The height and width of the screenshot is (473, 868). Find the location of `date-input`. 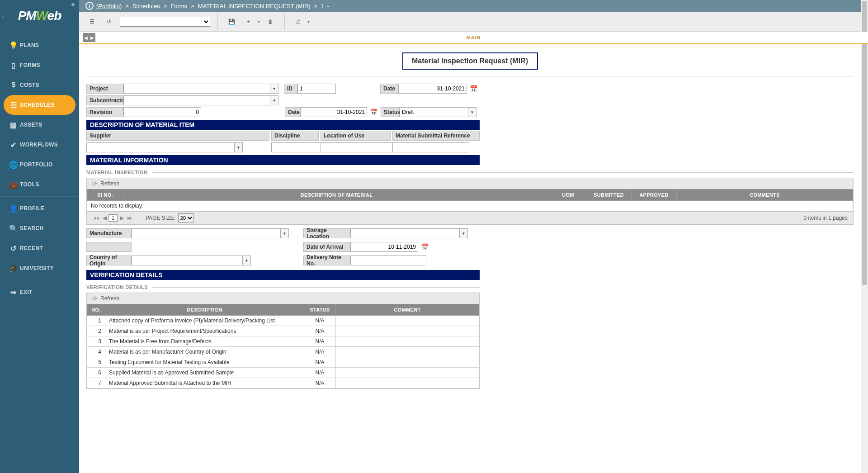

date-input is located at coordinates (433, 89).